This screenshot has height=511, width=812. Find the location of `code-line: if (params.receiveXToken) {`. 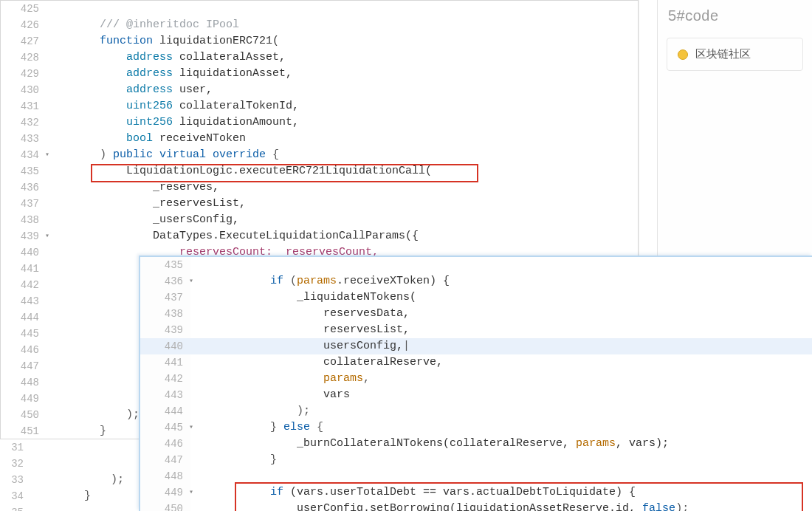

code-line: if (params.receiveXToken) { is located at coordinates (501, 281).